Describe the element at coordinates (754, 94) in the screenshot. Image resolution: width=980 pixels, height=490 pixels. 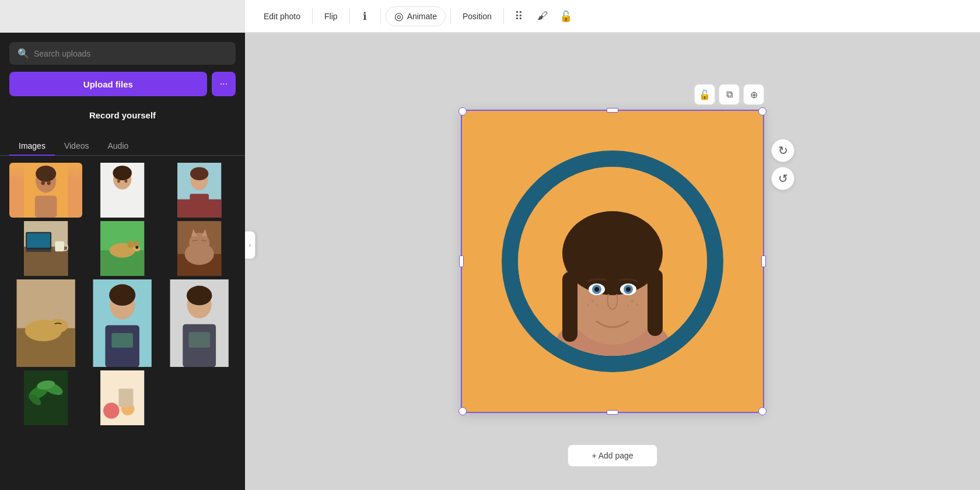
I see `canvas-add-button: ⊕` at that location.